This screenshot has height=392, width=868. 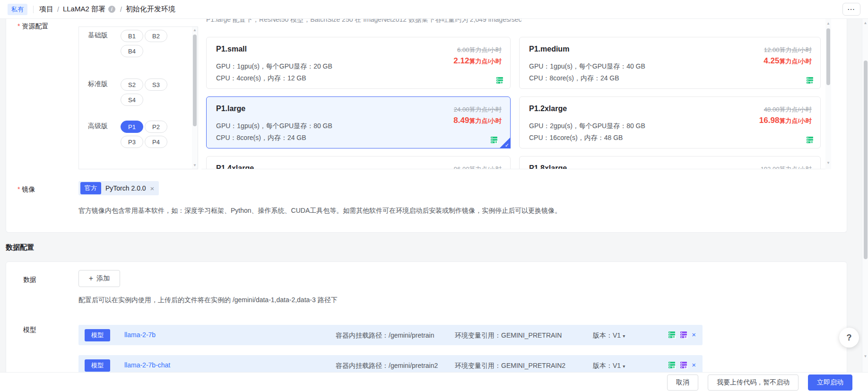 What do you see at coordinates (235, 166) in the screenshot?
I see `gpu-card-title: P1.4xlarge` at bounding box center [235, 166].